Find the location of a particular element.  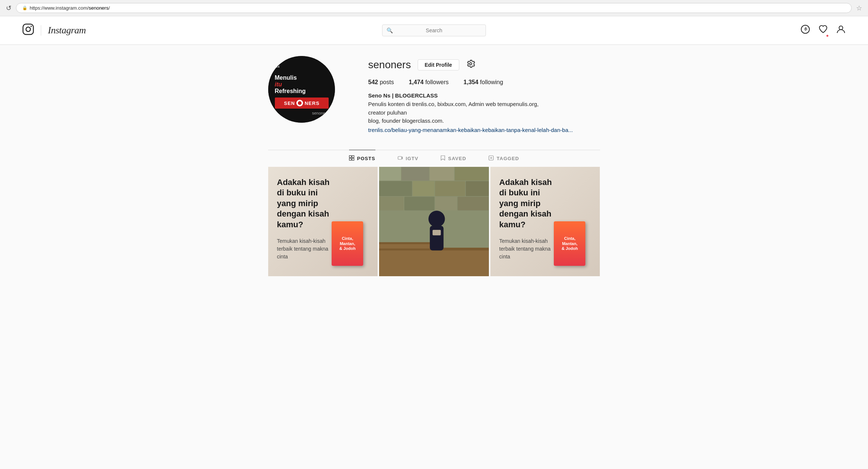

brand-text-left: SEN is located at coordinates (289, 103).